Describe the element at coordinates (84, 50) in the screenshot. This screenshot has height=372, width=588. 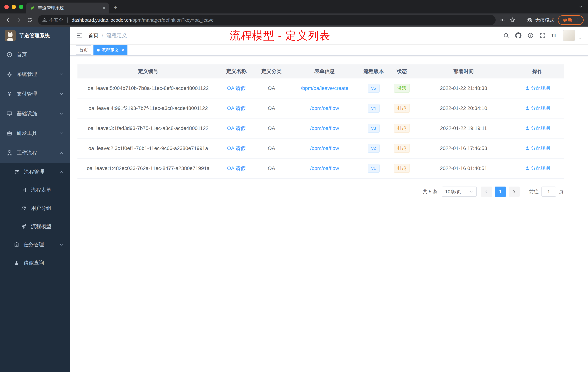
I see `tag-label: 首页` at that location.